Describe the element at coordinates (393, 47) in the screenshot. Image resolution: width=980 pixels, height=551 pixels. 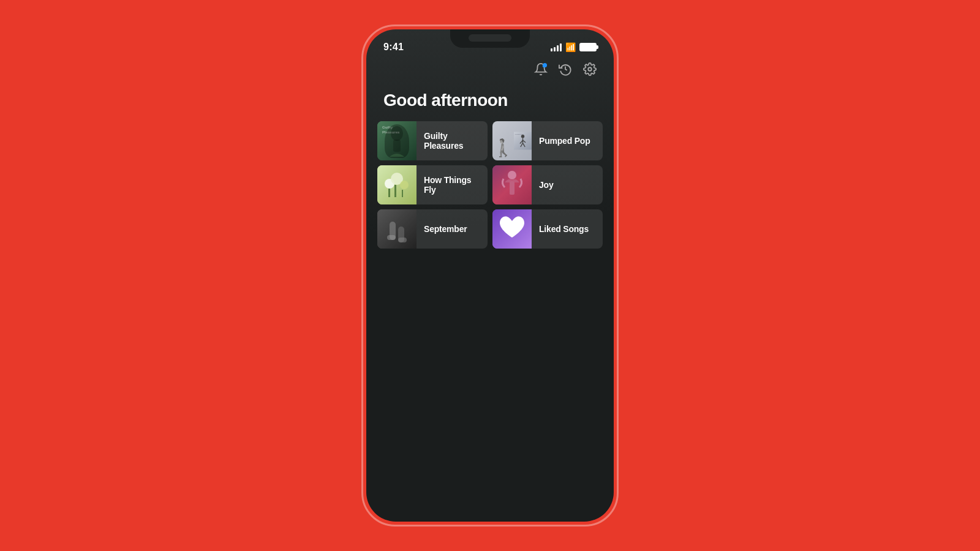
I see `status-time: 9:41` at that location.